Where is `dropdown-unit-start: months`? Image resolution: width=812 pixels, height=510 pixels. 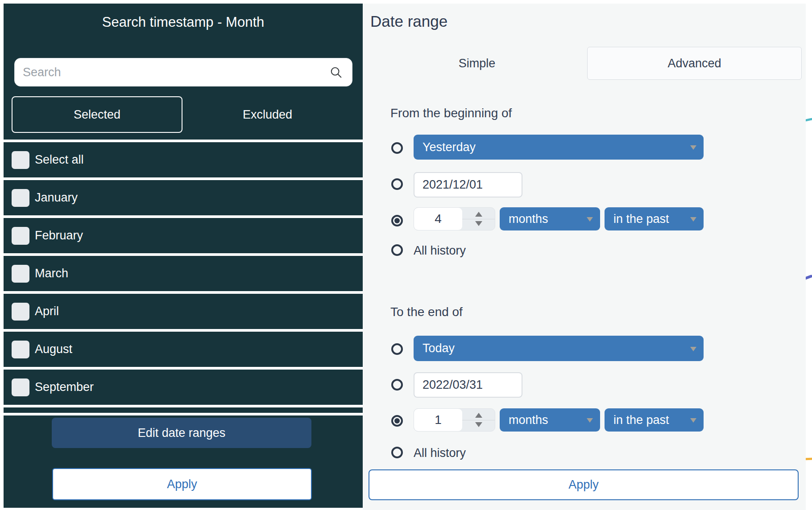 dropdown-unit-start: months is located at coordinates (550, 219).